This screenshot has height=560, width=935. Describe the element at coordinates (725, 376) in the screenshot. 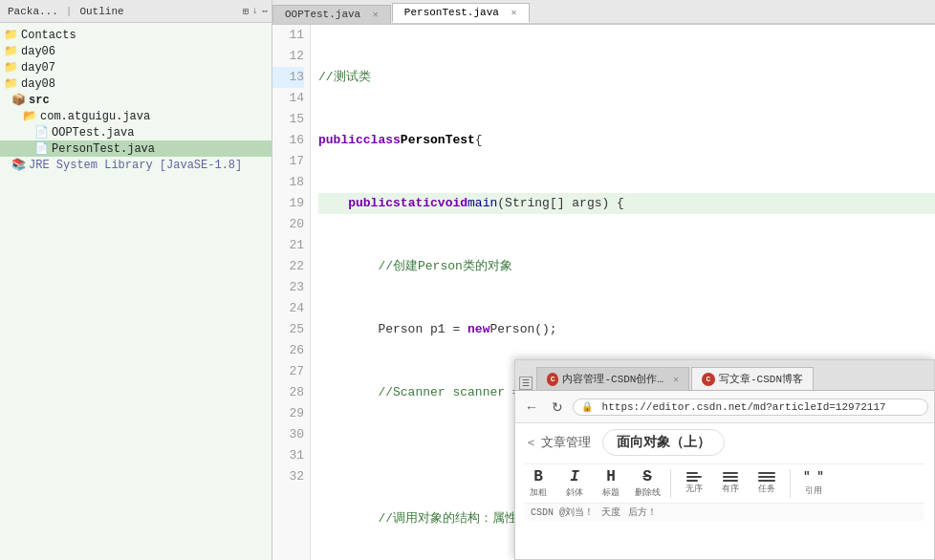

I see `browser-tab-bar: ☰ C 内容管理-CSDN创作中心 ✕ C 写文章-CSDN博客` at that location.